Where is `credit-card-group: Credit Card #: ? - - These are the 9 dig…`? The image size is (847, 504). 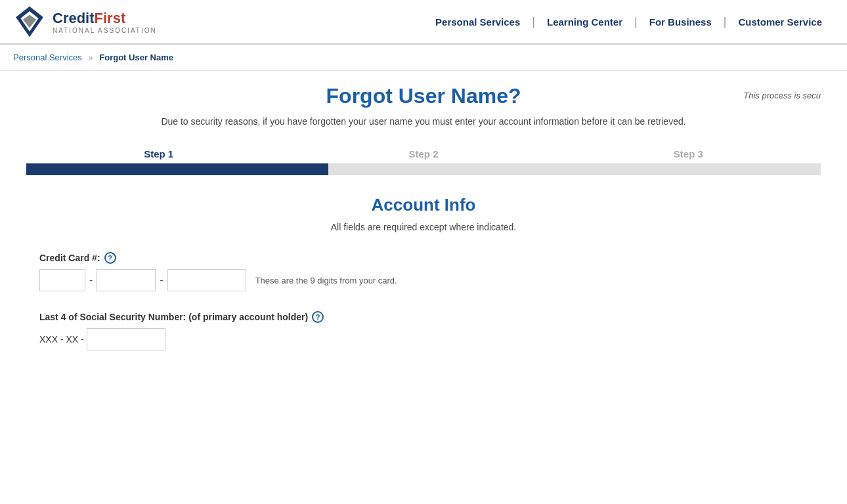 credit-card-group: Credit Card #: ? - - These are the 9 dig… is located at coordinates (424, 272).